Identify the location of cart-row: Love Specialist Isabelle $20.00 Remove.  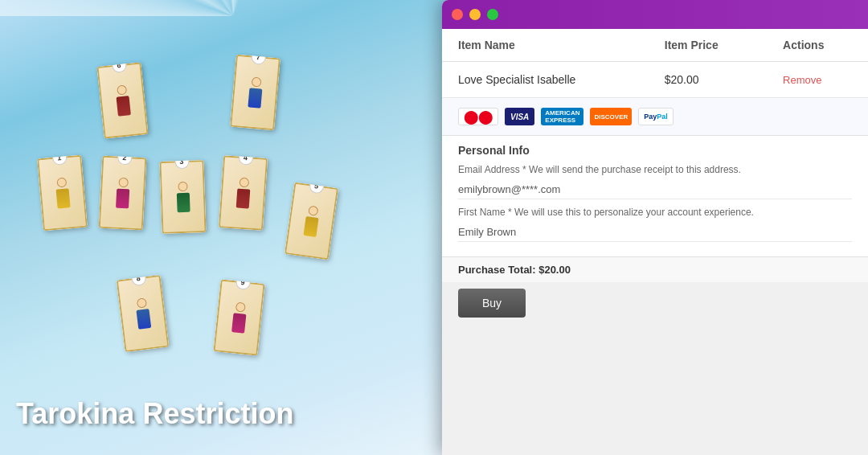
(655, 80).